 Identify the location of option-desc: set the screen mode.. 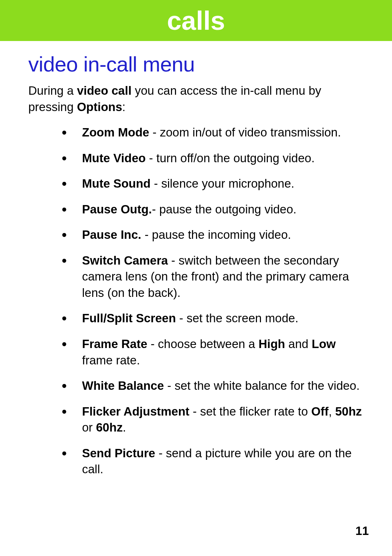
(242, 318).